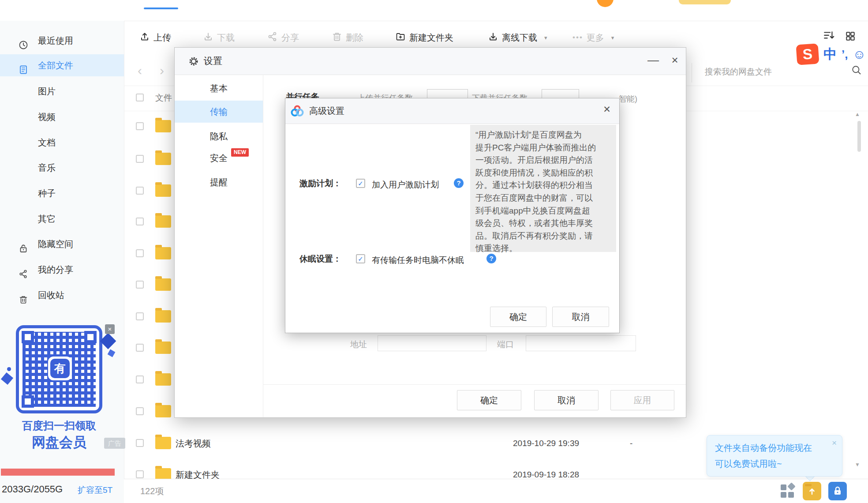  What do you see at coordinates (219, 88) in the screenshot?
I see `tab-basic: 基本` at bounding box center [219, 88].